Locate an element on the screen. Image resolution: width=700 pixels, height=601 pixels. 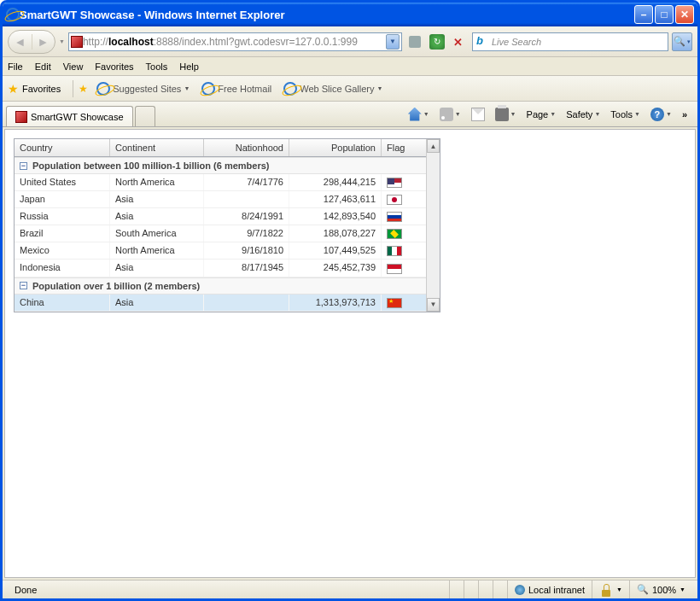
close-button: ✕ is located at coordinates (685, 15).